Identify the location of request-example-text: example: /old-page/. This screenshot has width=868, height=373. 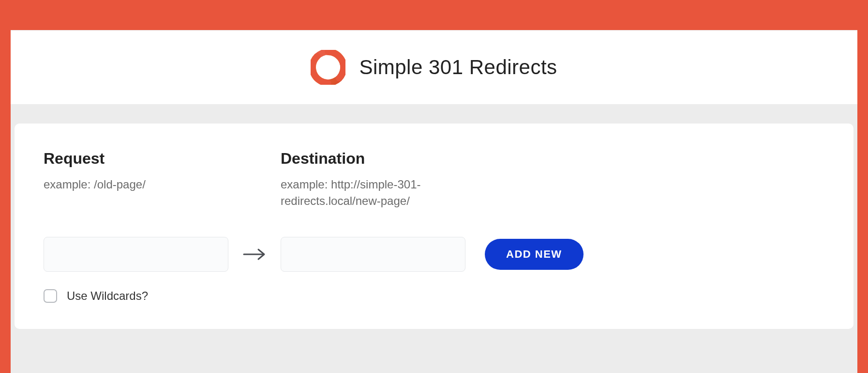
(131, 185).